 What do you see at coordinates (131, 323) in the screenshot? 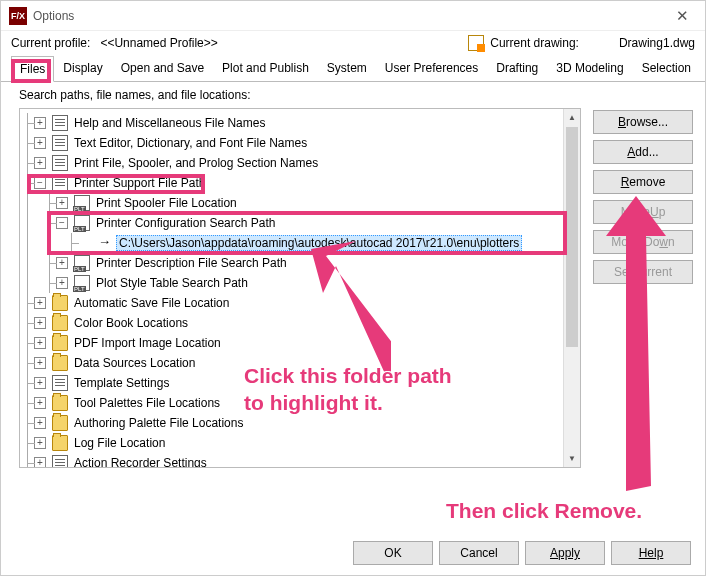
I see `tree-item-label: Color Book Locations` at bounding box center [131, 323].